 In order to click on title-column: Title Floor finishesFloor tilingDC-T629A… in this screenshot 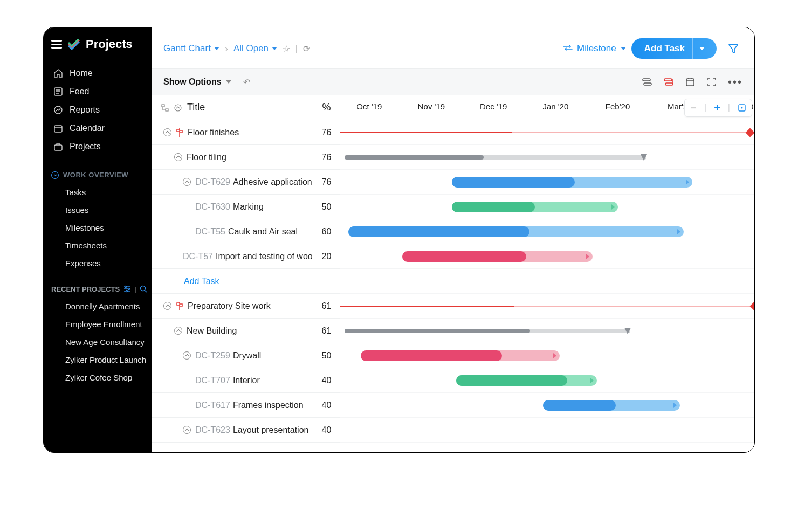, I will do `click(232, 274)`.